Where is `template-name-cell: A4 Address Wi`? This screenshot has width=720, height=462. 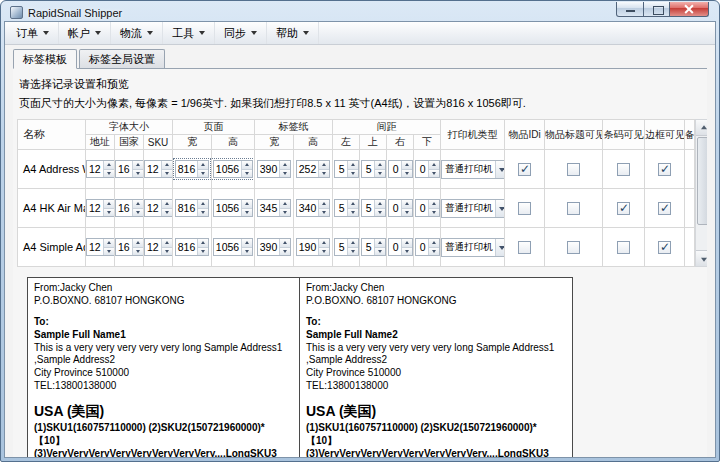
template-name-cell: A4 Address Wi is located at coordinates (52, 170).